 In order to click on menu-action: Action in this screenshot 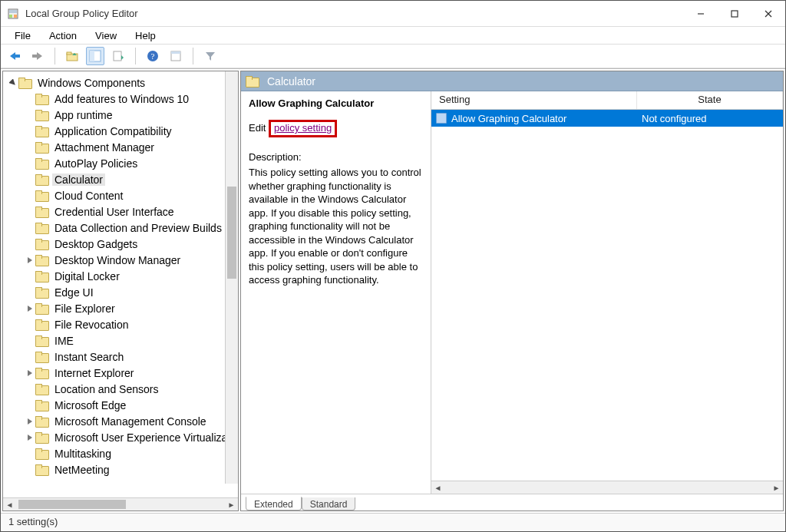, I will do `click(63, 35)`.